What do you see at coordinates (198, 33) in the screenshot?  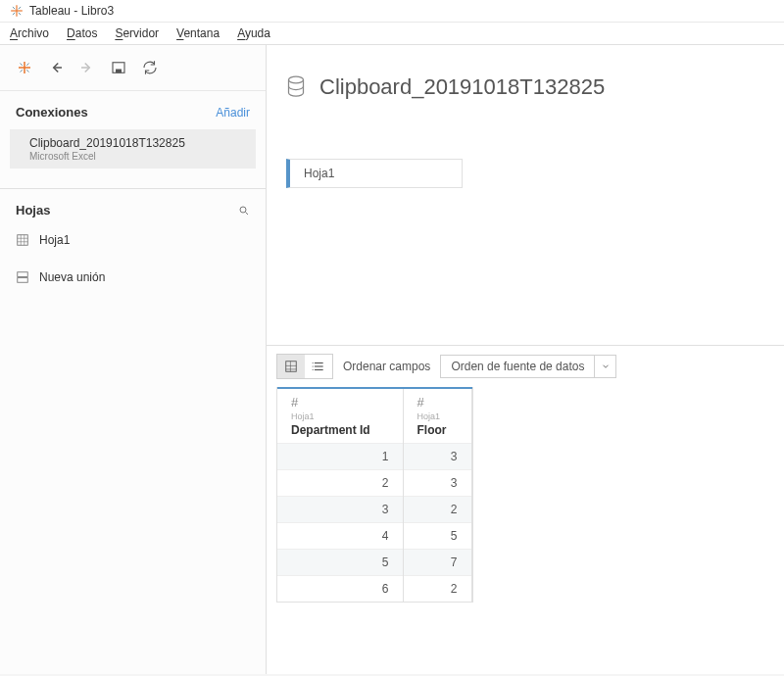 I see `menu-ventana: Ventana` at bounding box center [198, 33].